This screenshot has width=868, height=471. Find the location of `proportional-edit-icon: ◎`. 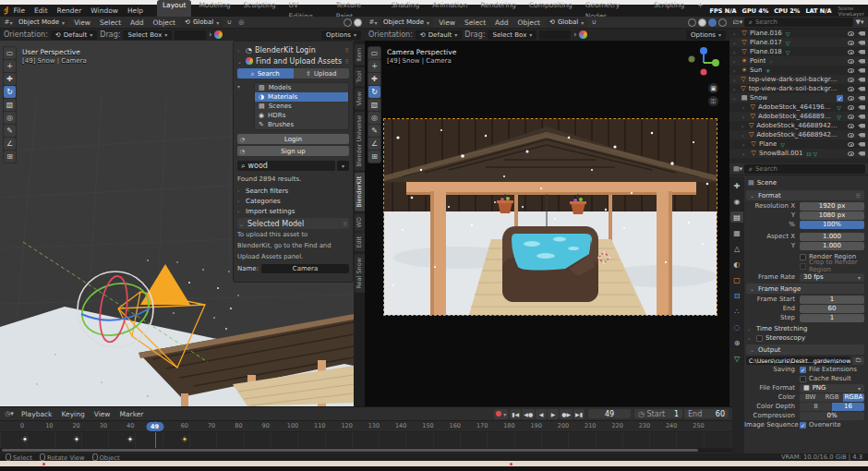

proportional-edit-icon: ◎ is located at coordinates (241, 22).